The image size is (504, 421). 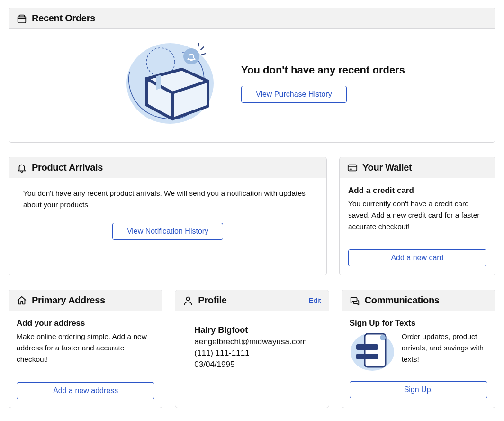 What do you see at coordinates (419, 323) in the screenshot?
I see `comms-subtitle: Sign Up for Texts` at bounding box center [419, 323].